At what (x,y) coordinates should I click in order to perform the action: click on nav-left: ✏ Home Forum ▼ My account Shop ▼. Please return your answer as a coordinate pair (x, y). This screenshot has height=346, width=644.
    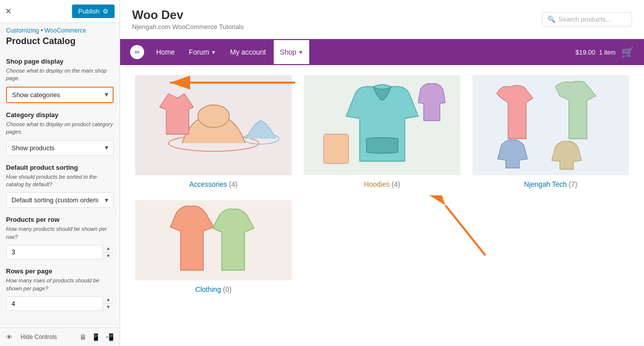
    Looking at the image, I should click on (220, 52).